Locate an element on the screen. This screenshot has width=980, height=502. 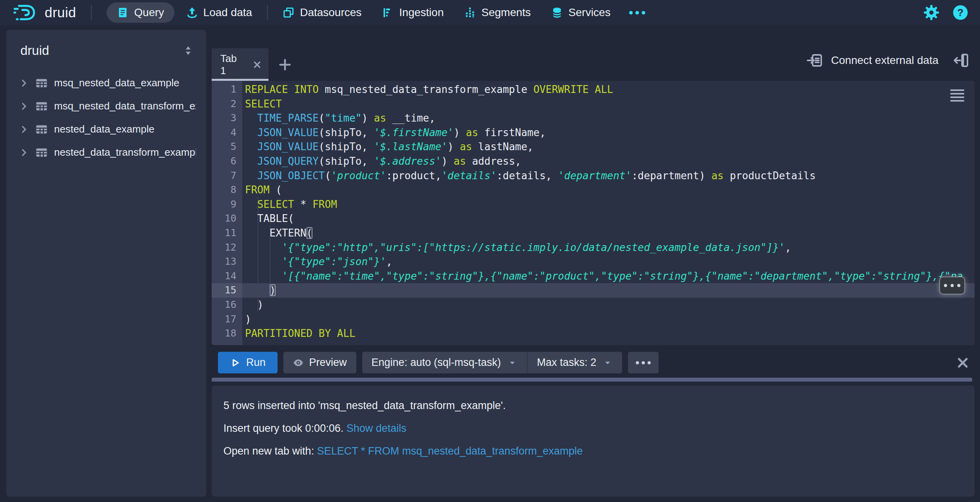
show-details-link: Show details is located at coordinates (376, 428).